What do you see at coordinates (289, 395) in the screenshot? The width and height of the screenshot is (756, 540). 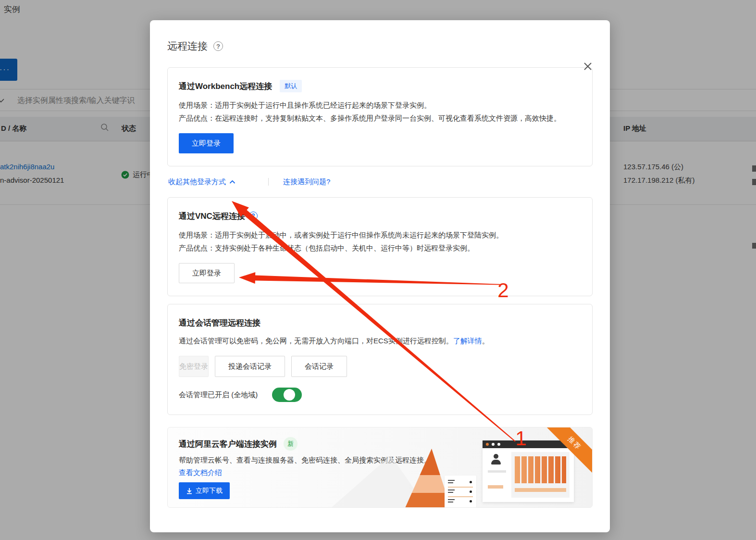 I see `toggle-knob` at bounding box center [289, 395].